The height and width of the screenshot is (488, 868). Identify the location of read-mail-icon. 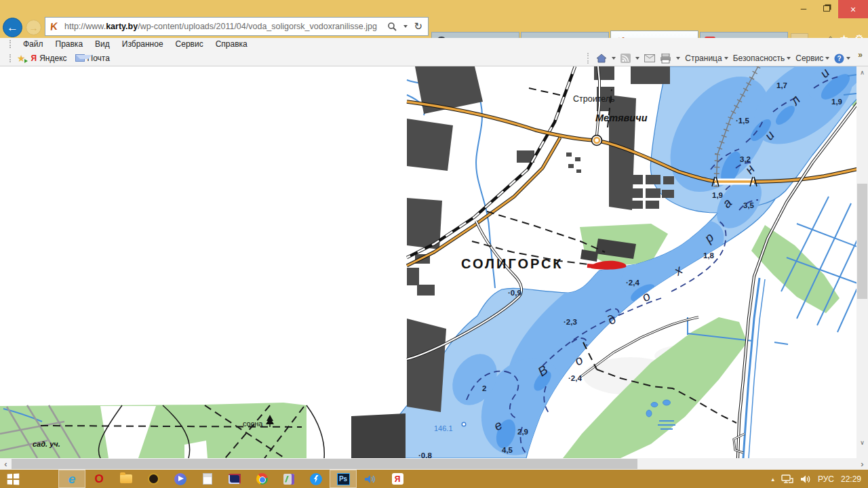
(650, 58).